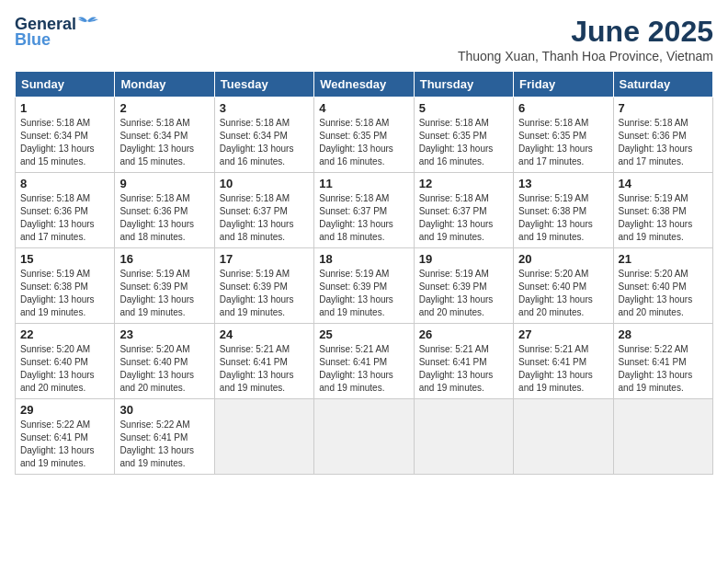  Describe the element at coordinates (165, 437) in the screenshot. I see `calendar-cell: 30 Sunrise: 5:22 AM Sunset: 6:41 PM Dayl…` at that location.